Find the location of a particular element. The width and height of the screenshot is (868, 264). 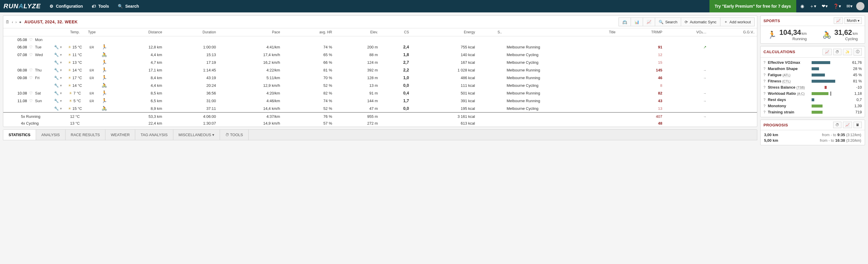

activity-row: 07.08 ♡ Wed 🔧 ▾ ☀ 11 °C 🚴 4,4 km 15:13 1… is located at coordinates (380, 55).